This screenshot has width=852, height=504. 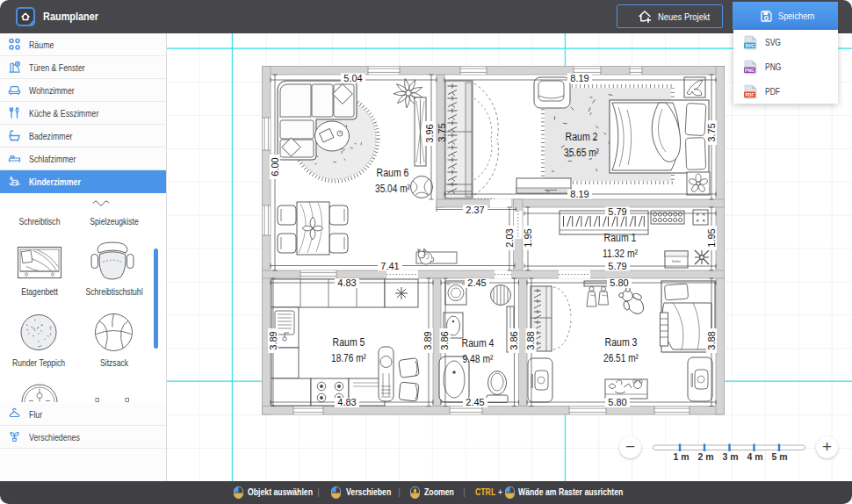 I want to click on svg-text: SVG, so click(x=750, y=45).